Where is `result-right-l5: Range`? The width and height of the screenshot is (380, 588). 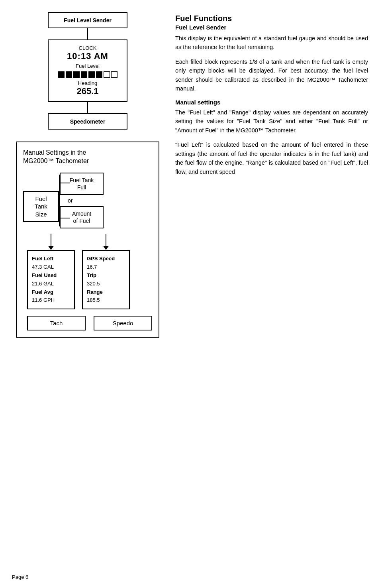
result-right-l5: Range is located at coordinates (95, 292).